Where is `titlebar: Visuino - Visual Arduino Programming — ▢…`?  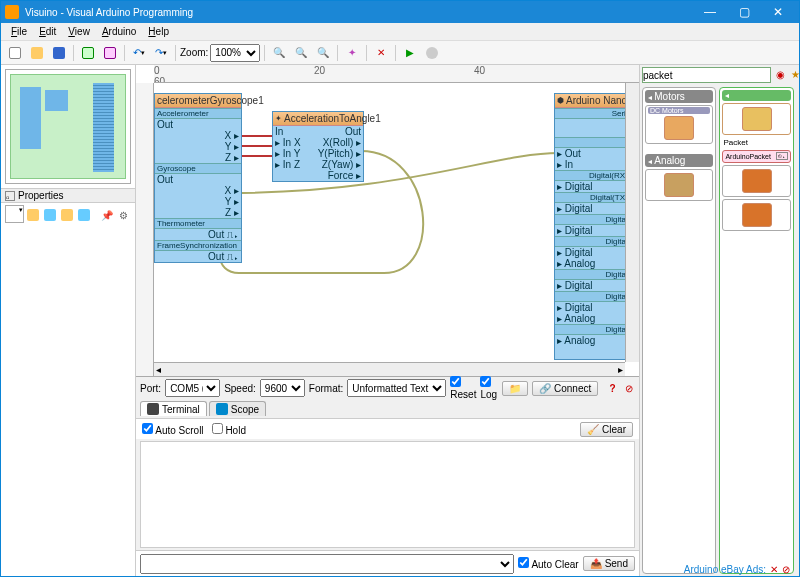
titlebar: Visuino - Visual Arduino Programming — ▢… is located at coordinates (400, 12).